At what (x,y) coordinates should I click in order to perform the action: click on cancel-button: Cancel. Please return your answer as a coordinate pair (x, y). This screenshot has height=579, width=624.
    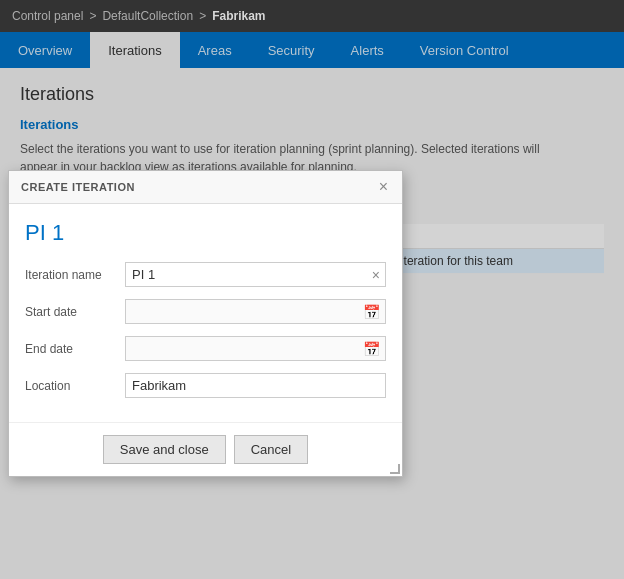
    Looking at the image, I should click on (271, 450).